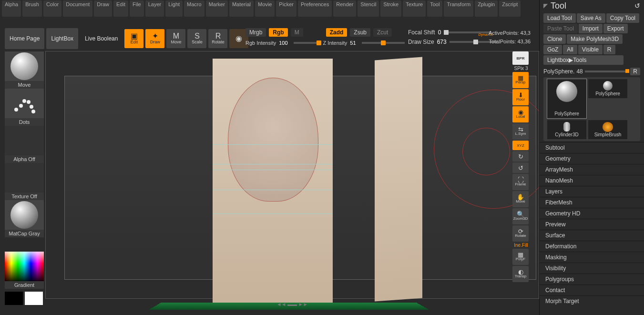 This screenshot has height=315, width=644. I want to click on section-preview: Preview, so click(592, 224).